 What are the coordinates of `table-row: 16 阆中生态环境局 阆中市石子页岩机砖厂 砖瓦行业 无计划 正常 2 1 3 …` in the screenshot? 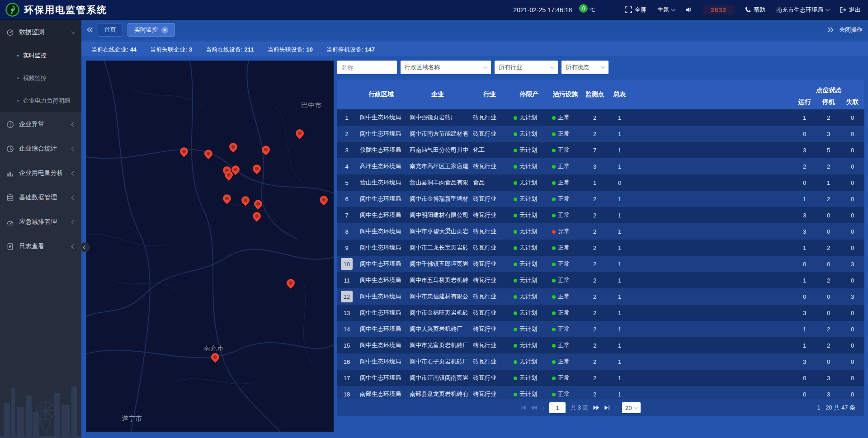 It's located at (601, 362).